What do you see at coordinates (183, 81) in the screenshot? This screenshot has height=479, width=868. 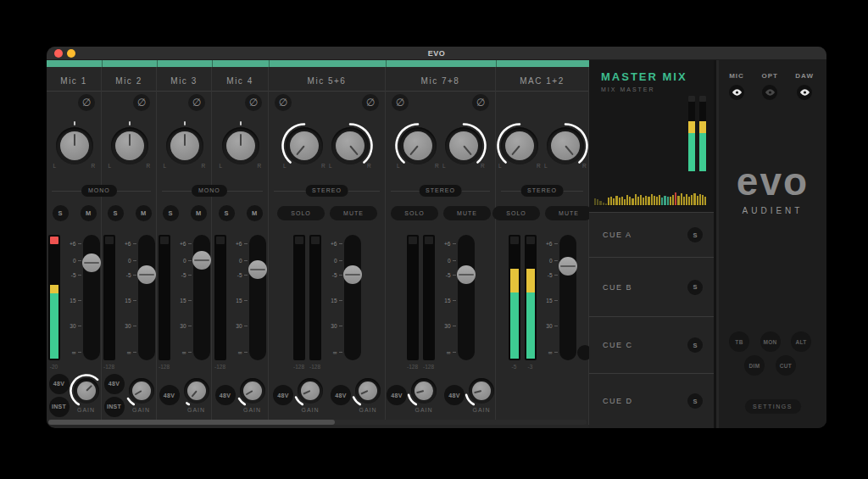 I see `channel-name: Mic 3` at bounding box center [183, 81].